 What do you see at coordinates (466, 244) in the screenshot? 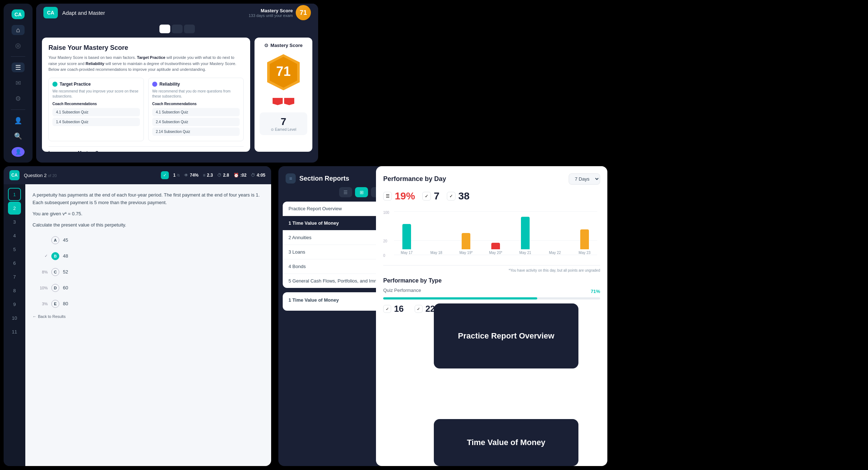
I see `bar-may19: May 19*` at bounding box center [466, 244].